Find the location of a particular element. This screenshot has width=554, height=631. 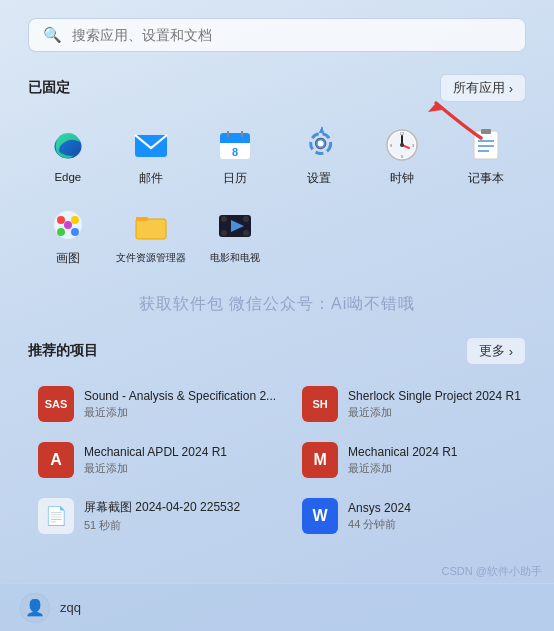

all-apps-button: 所有应用 › is located at coordinates (483, 88).